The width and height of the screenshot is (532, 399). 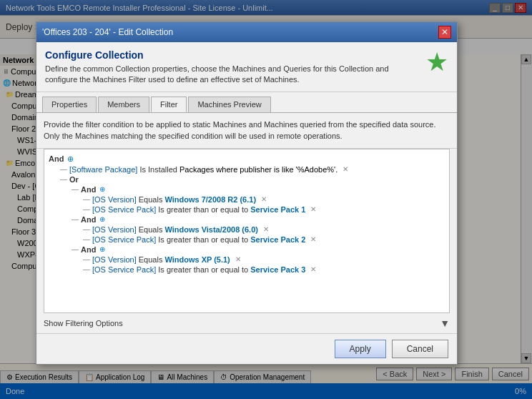 What do you see at coordinates (124, 104) in the screenshot?
I see `tab-members: Members` at bounding box center [124, 104].